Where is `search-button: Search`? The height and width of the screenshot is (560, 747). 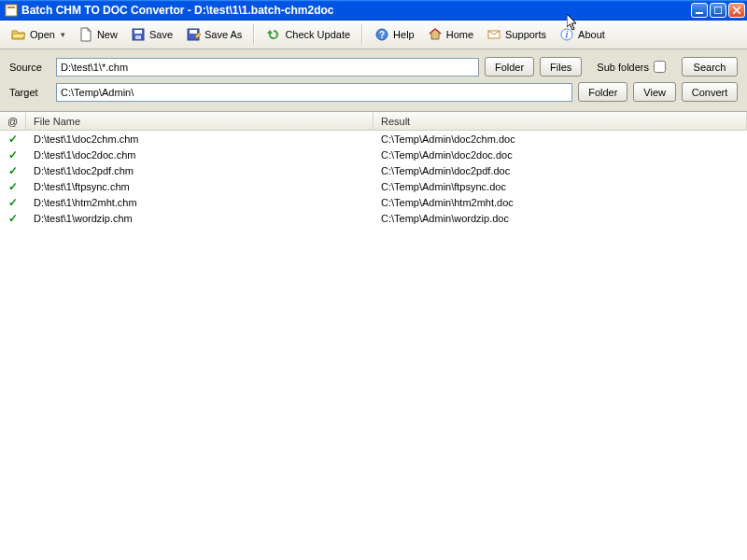 search-button: Search is located at coordinates (710, 67).